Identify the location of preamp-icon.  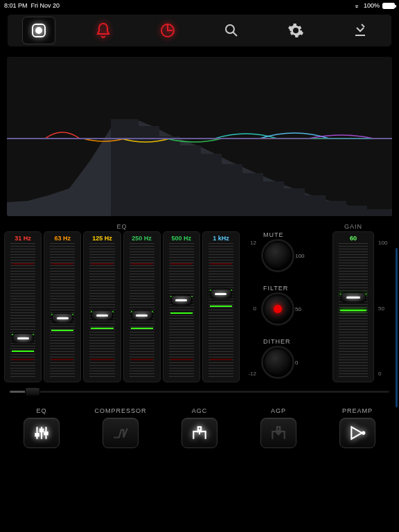
(357, 433).